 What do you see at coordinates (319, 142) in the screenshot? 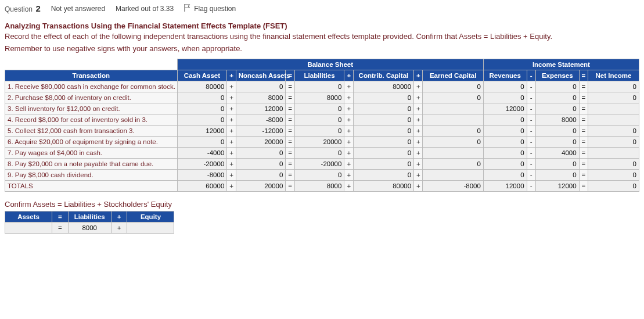
I see `value-cell-liab: 20000` at bounding box center [319, 142].